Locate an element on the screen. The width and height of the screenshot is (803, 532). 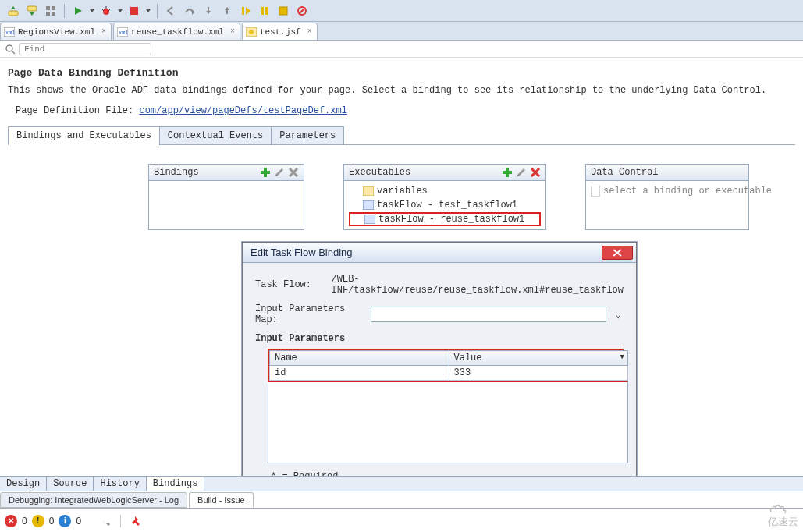
tree-item-taskflow1: taskFlow - test_taskflow1 is located at coordinates (445, 205).